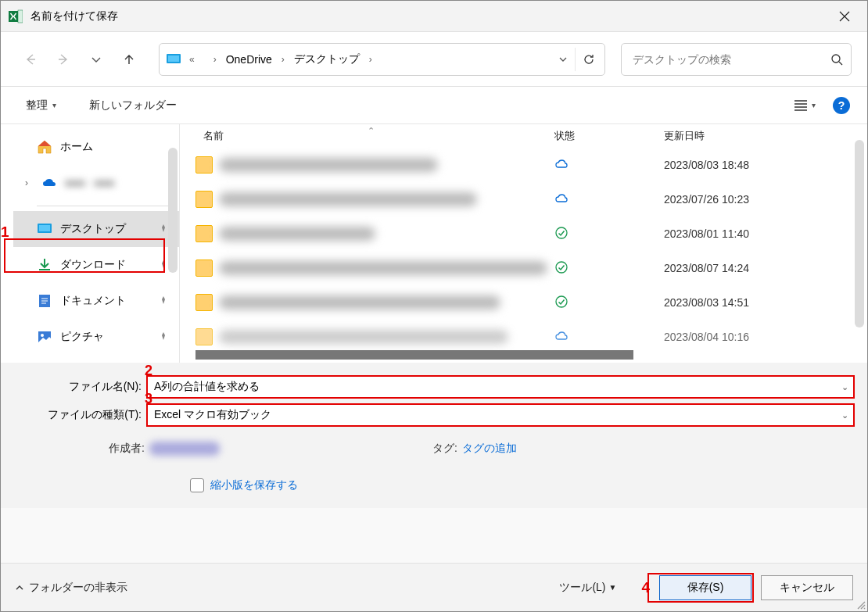  What do you see at coordinates (859, 249) in the screenshot?
I see `vertical-scrollbar` at bounding box center [859, 249].